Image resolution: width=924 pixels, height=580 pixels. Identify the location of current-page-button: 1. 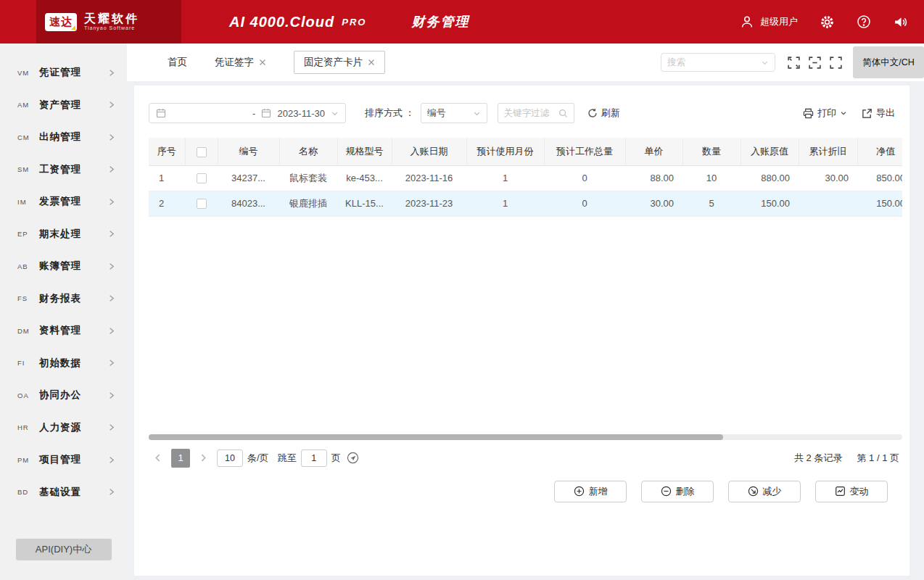
(181, 458).